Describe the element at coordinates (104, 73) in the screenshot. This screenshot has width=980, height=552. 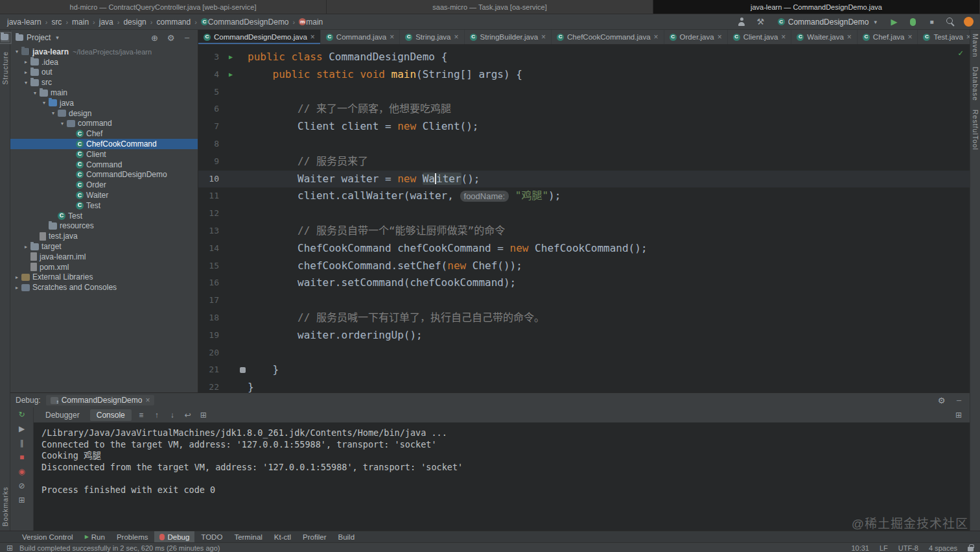
I see `tree-item-out: out` at that location.